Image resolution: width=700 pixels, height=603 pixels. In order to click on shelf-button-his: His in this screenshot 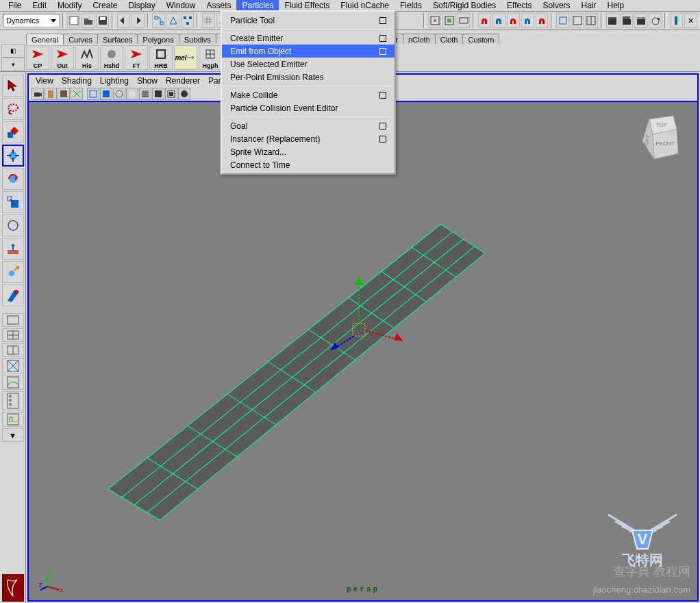, I will do `click(87, 58)`.